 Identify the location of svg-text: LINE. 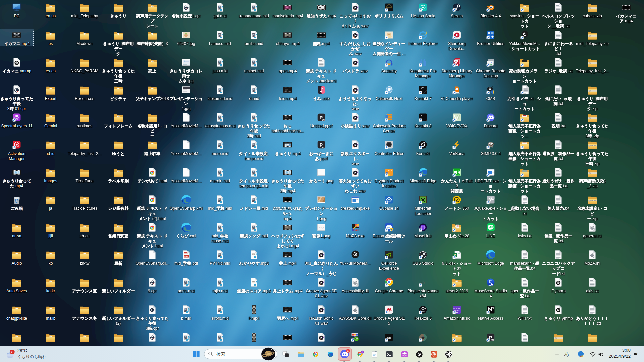
(491, 227).